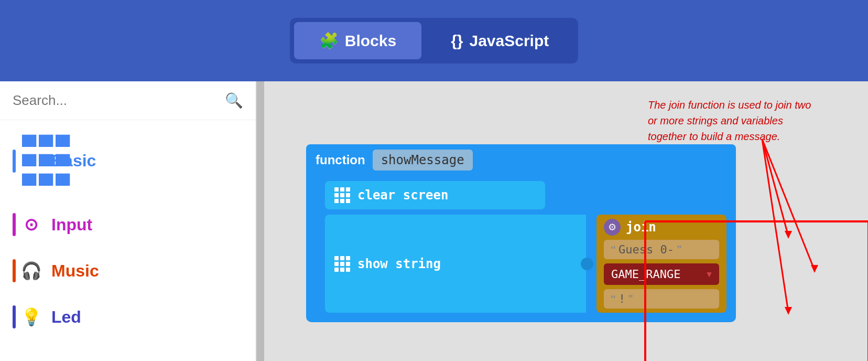  What do you see at coordinates (399, 264) in the screenshot?
I see `show-string-text: show string` at bounding box center [399, 264].